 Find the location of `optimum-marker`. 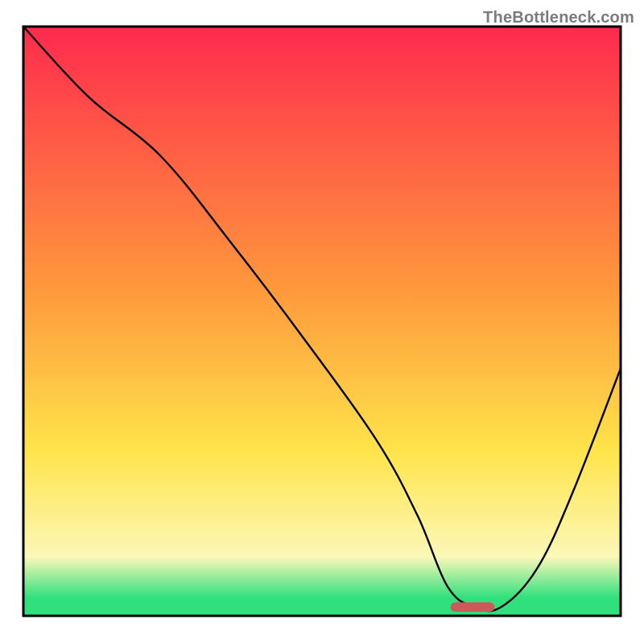

optimum-marker is located at coordinates (473, 607).